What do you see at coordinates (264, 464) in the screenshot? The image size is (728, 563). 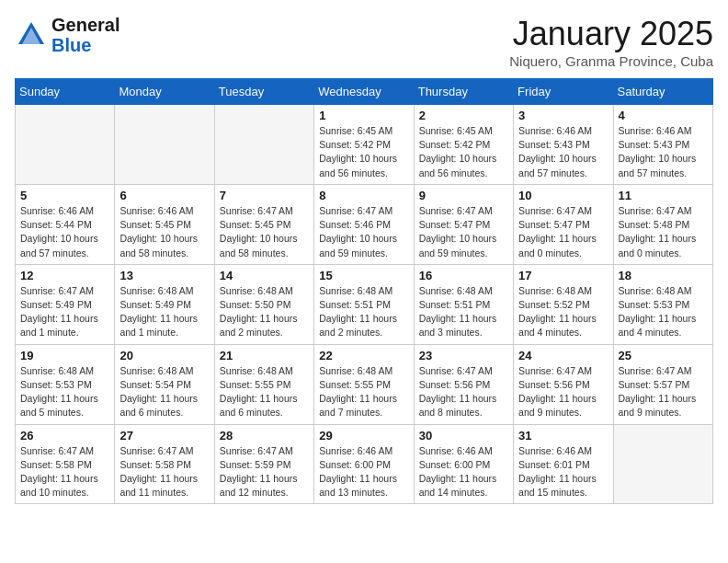 I see `calendar-cell: 28Sunrise: 6:47 AM Sunset: 5:59 PM Dayli…` at bounding box center [264, 464].